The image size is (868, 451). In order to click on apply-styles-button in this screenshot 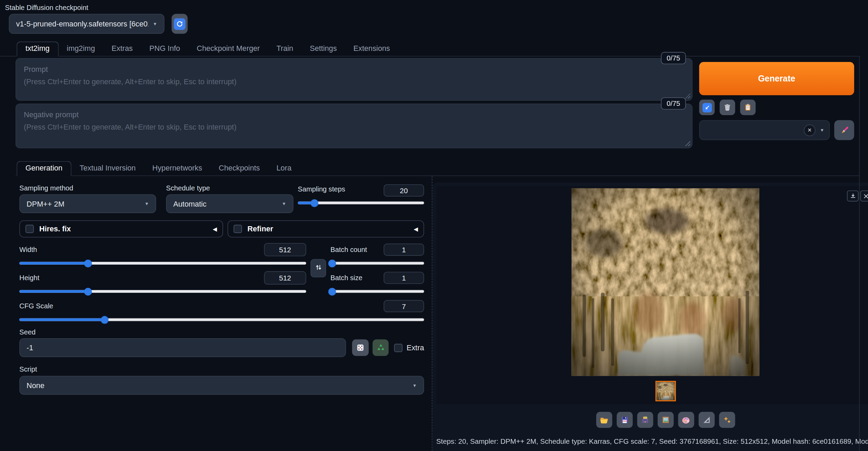, I will do `click(748, 107)`.